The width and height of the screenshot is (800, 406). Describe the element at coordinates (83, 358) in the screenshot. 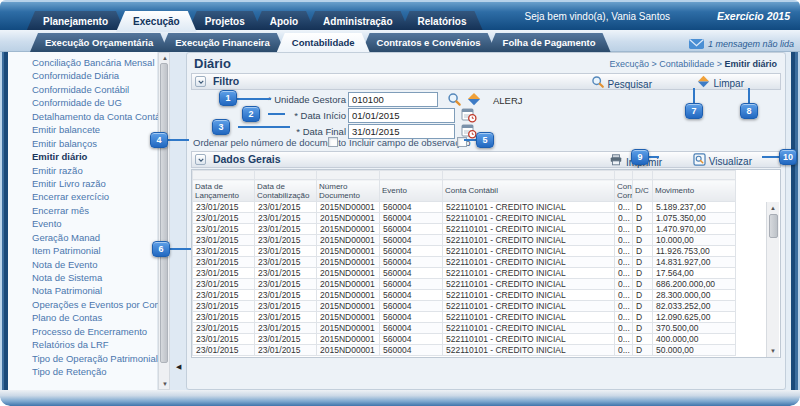

I see `sidebar-item-tipo-de-opera-o-patrimonial: Tipo de Operação Patrimonial` at that location.